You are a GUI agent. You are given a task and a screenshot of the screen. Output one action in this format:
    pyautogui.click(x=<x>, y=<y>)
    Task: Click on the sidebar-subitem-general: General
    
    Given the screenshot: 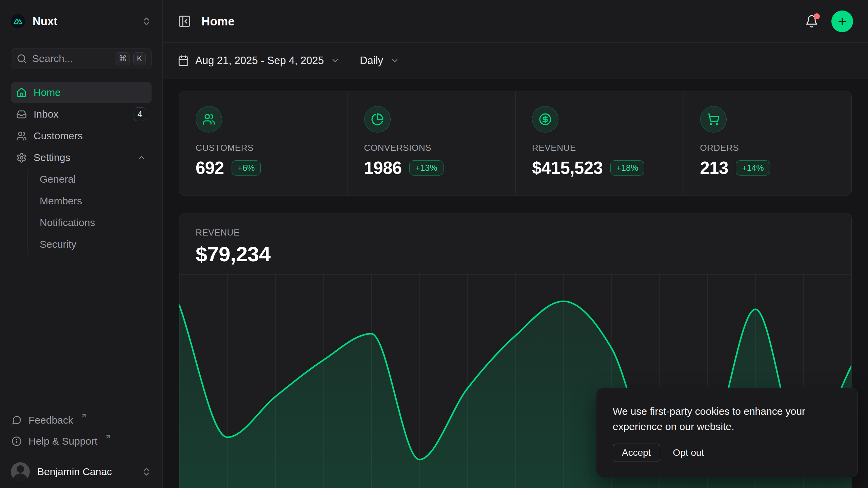 What is the action you would take?
    pyautogui.click(x=94, y=179)
    